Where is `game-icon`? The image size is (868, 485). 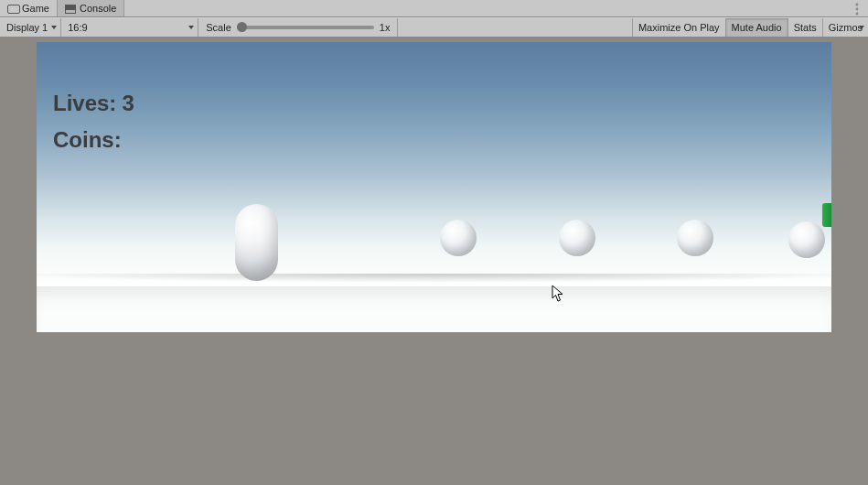 game-icon is located at coordinates (13, 8).